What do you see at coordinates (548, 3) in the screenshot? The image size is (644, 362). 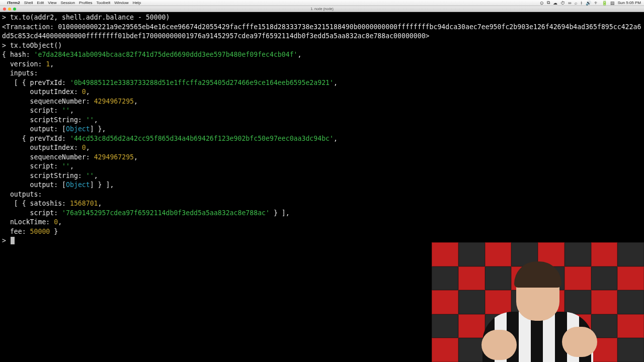 I see `status-icon: ⧉` at bounding box center [548, 3].